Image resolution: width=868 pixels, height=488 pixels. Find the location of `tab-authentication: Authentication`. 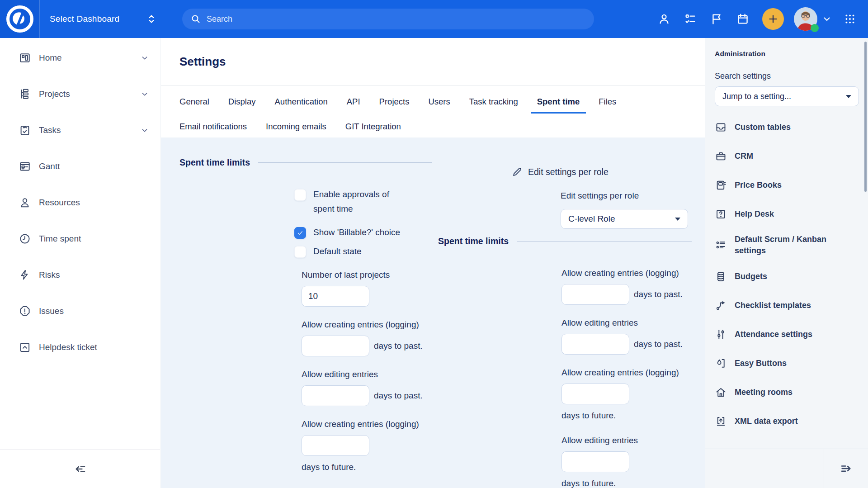

tab-authentication: Authentication is located at coordinates (301, 103).